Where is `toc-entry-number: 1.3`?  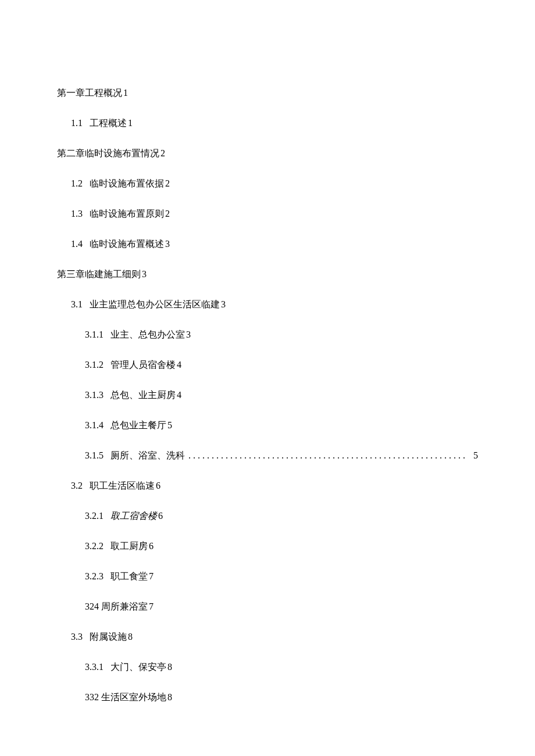 toc-entry-number: 1.3 is located at coordinates (77, 214).